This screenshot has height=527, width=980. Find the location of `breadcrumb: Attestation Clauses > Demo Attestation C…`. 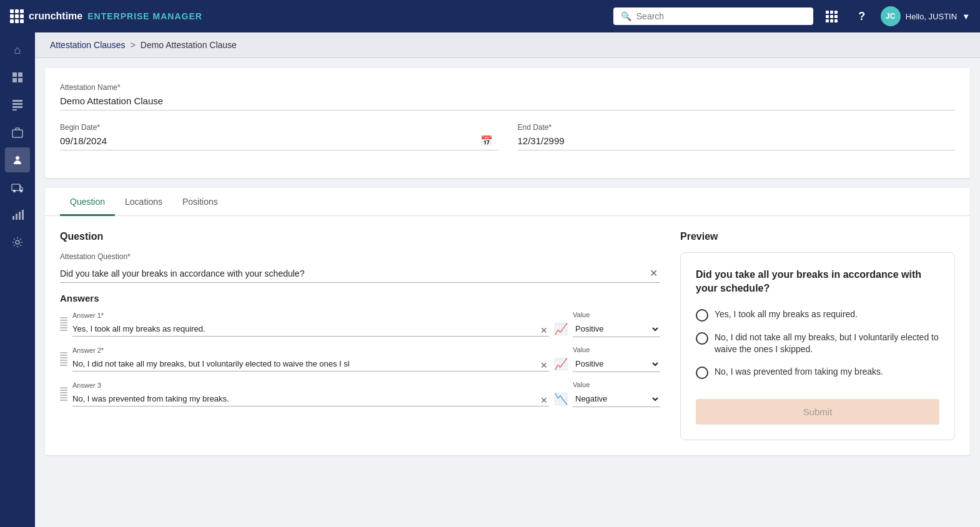

breadcrumb: Attestation Clauses > Demo Attestation C… is located at coordinates (507, 45).